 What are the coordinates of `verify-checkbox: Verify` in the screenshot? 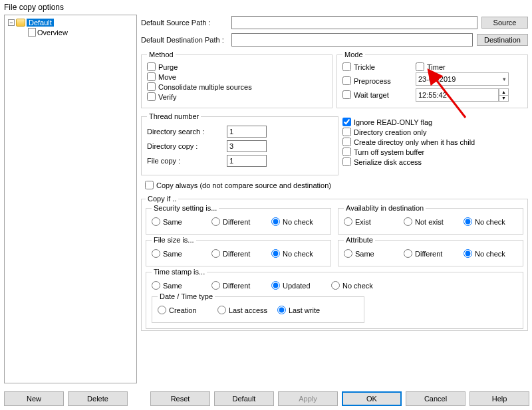 It's located at (237, 97).